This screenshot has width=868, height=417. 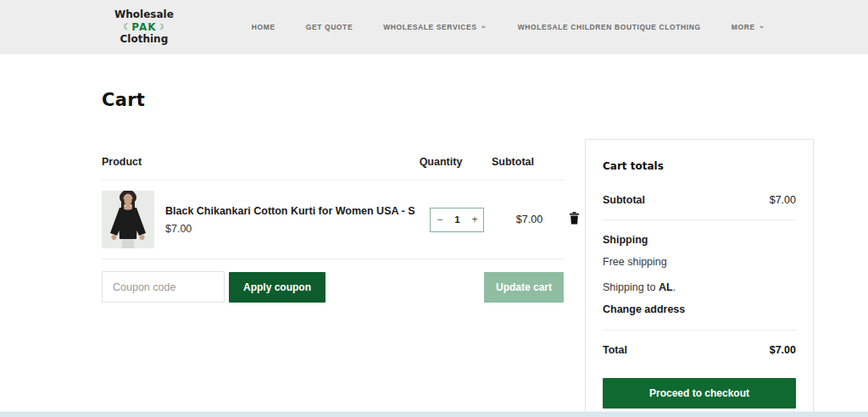 What do you see at coordinates (128, 220) in the screenshot?
I see `product-thumbnail` at bounding box center [128, 220].